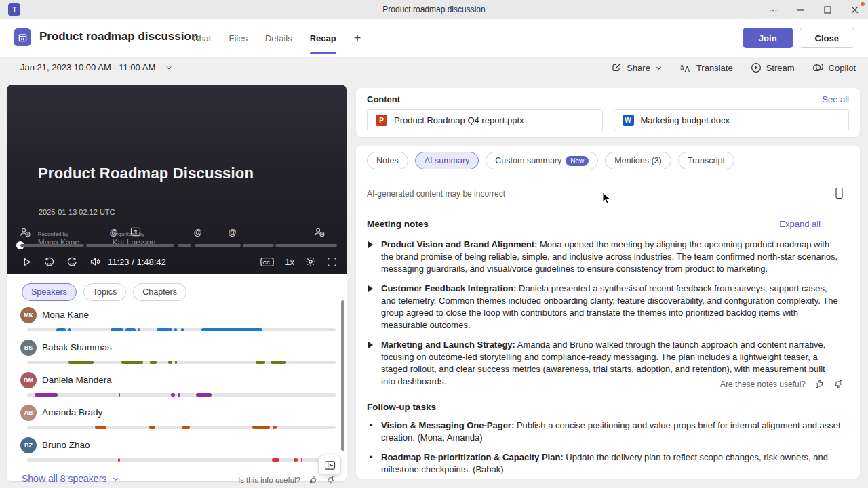 Image resolution: width=868 pixels, height=488 pixels. I want to click on captions-button: CC, so click(267, 262).